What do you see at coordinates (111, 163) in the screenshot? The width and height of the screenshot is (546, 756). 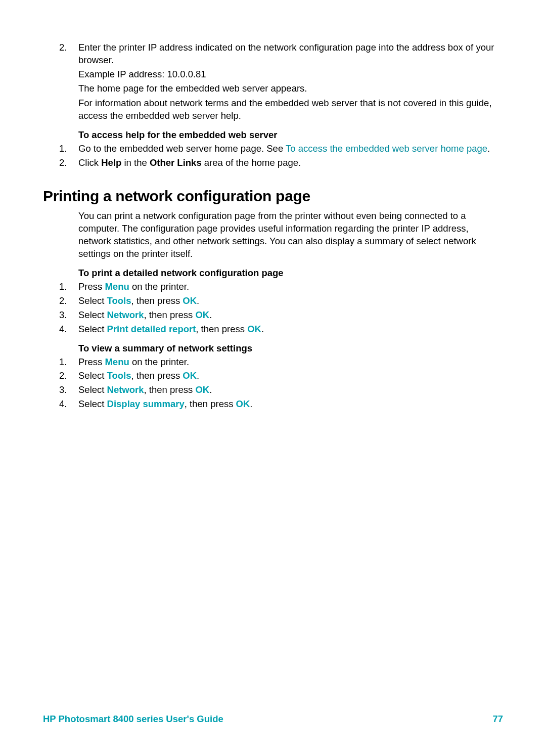 I see `help-label: Help` at bounding box center [111, 163].